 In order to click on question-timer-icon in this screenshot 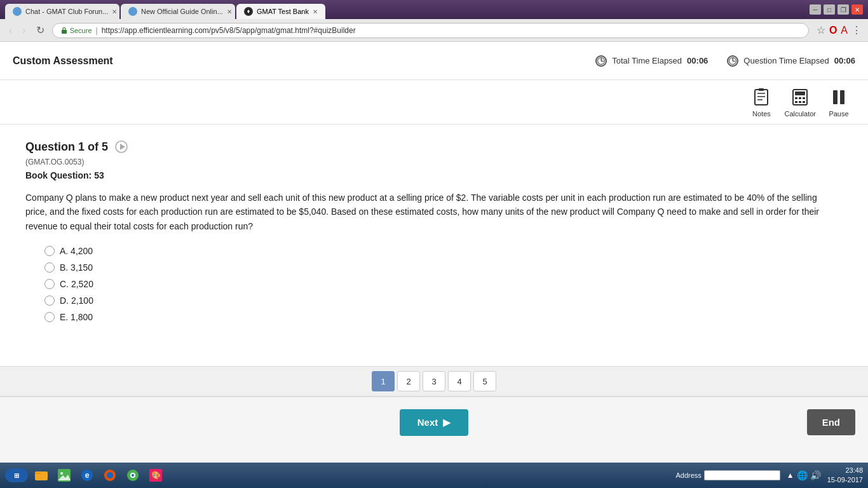, I will do `click(733, 61)`.